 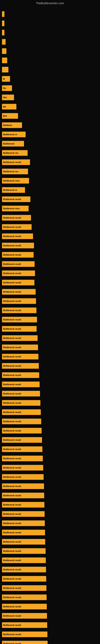 I want to click on bar-label: Bottleneck resu, so click(x=11, y=181).